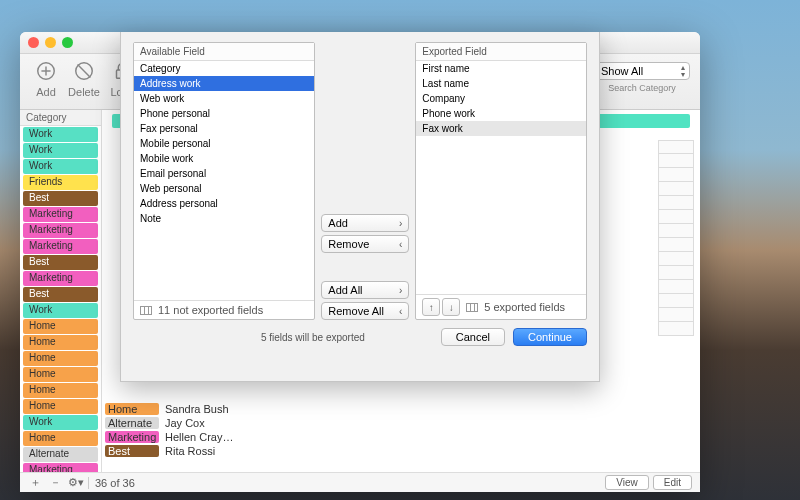 Image resolution: width=800 pixels, height=500 pixels. What do you see at coordinates (365, 223) in the screenshot?
I see `add-field-button: Add›` at bounding box center [365, 223].